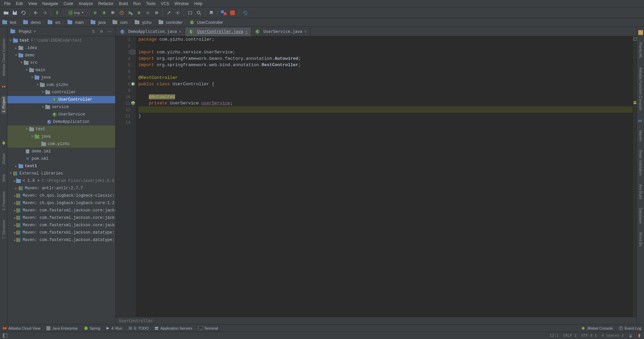 The image size is (644, 339). What do you see at coordinates (133, 103) in the screenshot?
I see `autowired-icon` at bounding box center [133, 103].